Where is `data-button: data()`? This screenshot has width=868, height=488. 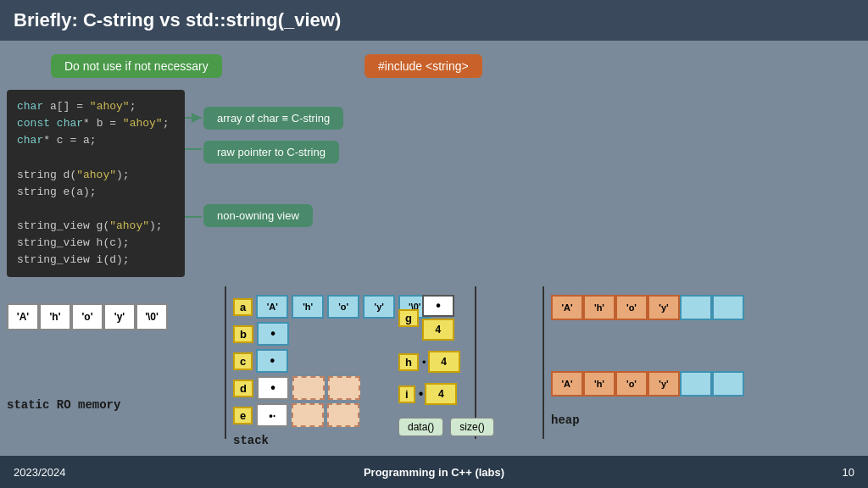 data-button: data() is located at coordinates (420, 427).